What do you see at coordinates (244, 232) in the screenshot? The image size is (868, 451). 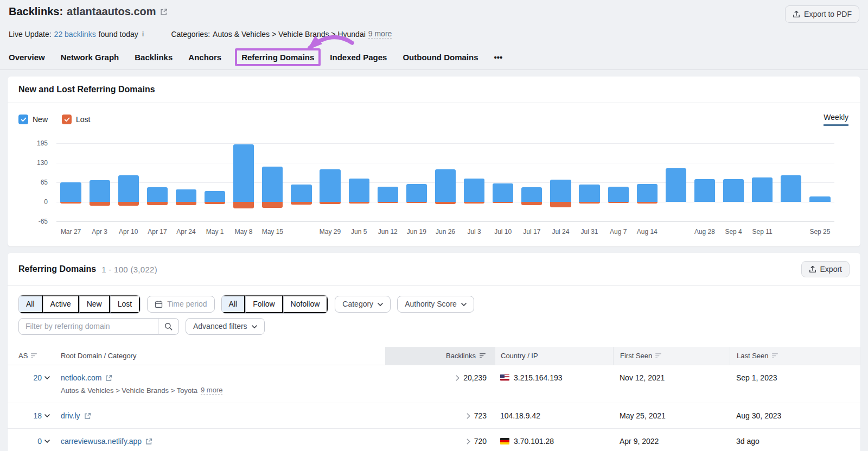 I see `x-tick-label: May 8` at bounding box center [244, 232].